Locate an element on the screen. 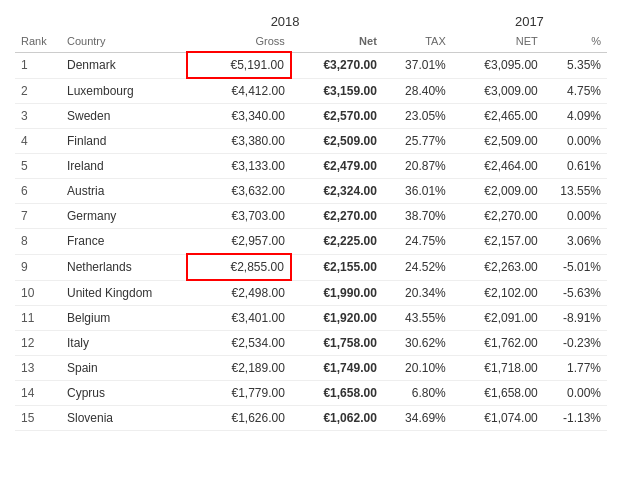  table-row: 15Slovenia€1,626.00€1,062.0034.69%€1,074… is located at coordinates (311, 418).